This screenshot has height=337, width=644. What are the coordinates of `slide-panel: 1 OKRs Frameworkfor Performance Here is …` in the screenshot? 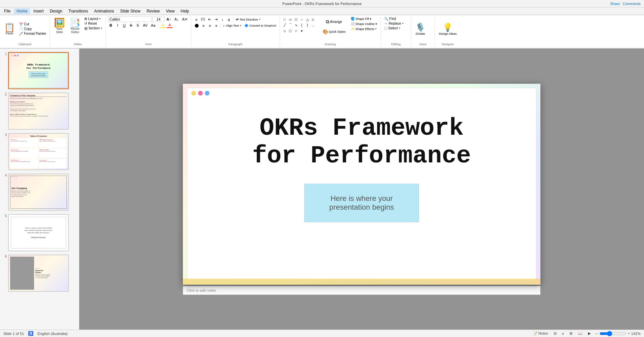 It's located at (40, 189).